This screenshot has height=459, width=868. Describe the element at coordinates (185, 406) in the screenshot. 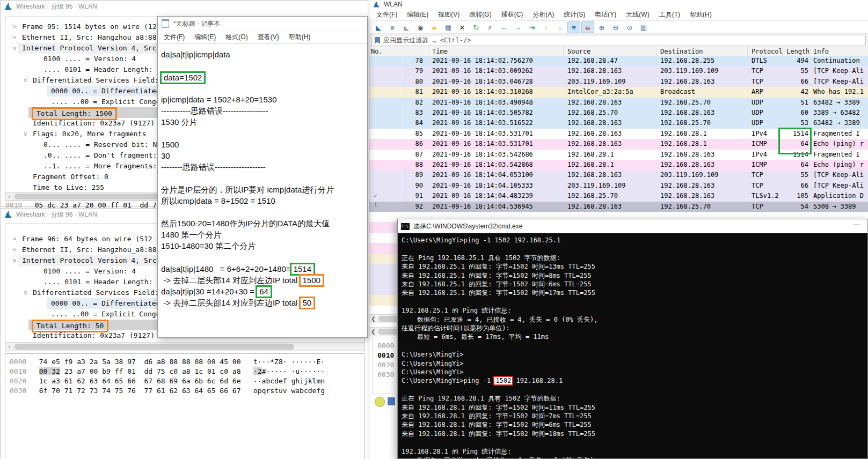

I see `win96-hex-pane: 0000 74 e5 f9 a3 2a 5a 38 97 d6 a8 88 88…` at that location.